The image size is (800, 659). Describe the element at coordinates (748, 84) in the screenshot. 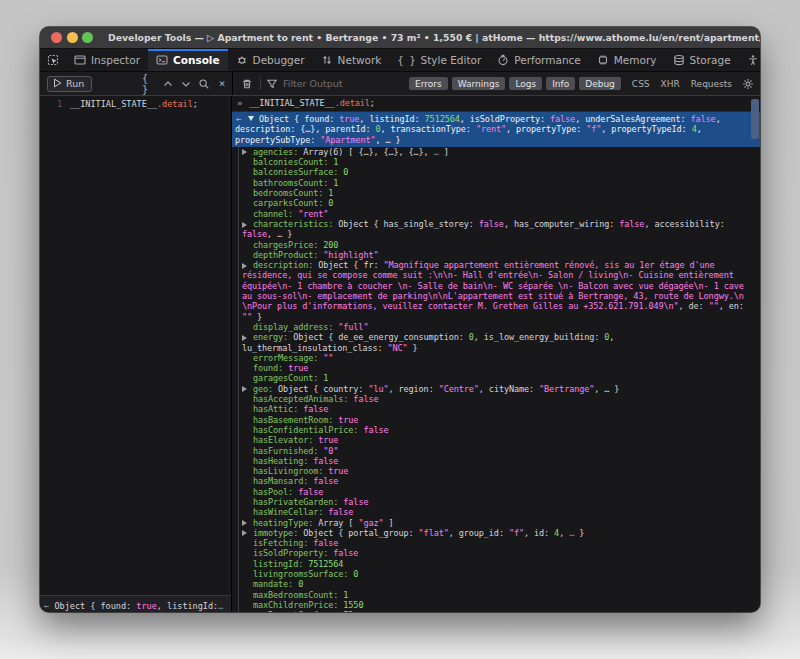

I see `console-settings-button` at that location.